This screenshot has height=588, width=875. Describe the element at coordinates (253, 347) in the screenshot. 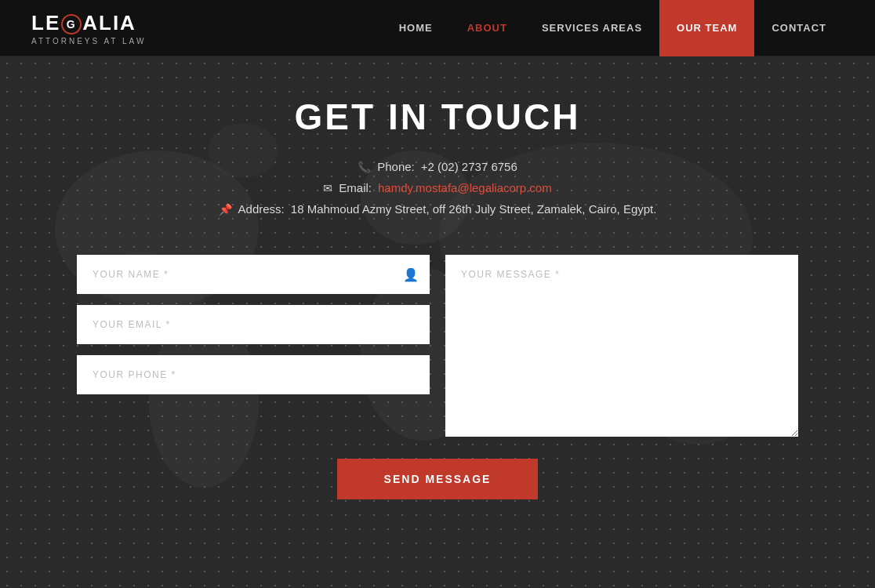

I see `form-left-column: 👤` at that location.